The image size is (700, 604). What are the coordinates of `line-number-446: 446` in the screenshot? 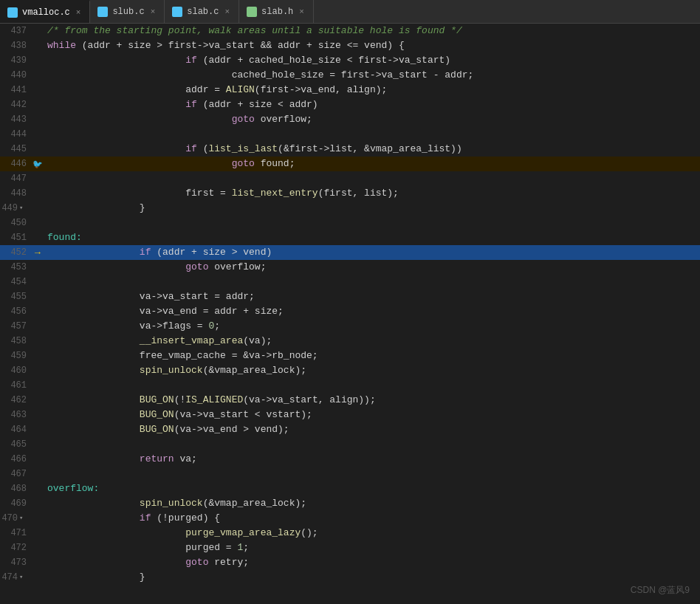 It's located at (16, 164).